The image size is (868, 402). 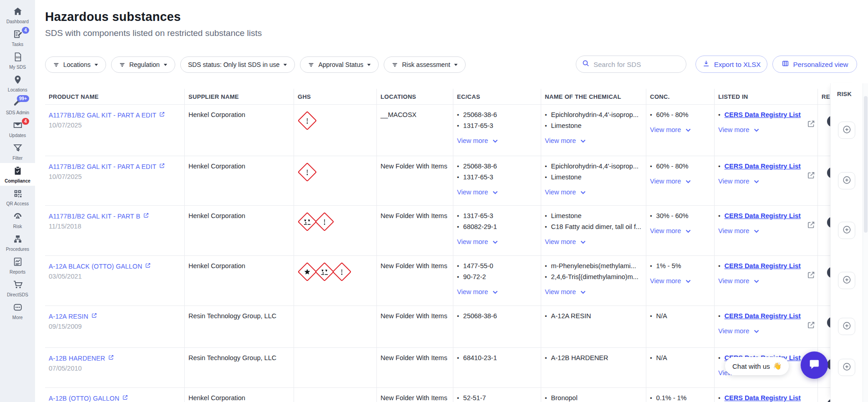 What do you see at coordinates (865, 243) in the screenshot?
I see `vertical-scrollbar` at bounding box center [865, 243].